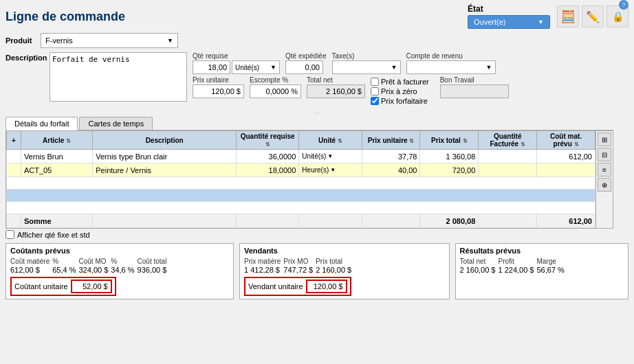 The height and width of the screenshot is (364, 634). I want to click on col-prix-total-label: Prix total, so click(446, 140).